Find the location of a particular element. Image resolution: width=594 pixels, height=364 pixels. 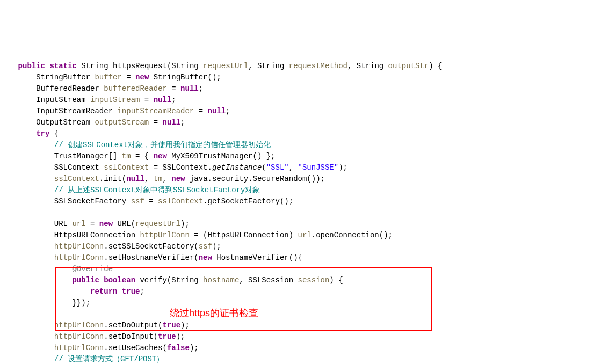

string-ssl: "SSL" is located at coordinates (278, 168).